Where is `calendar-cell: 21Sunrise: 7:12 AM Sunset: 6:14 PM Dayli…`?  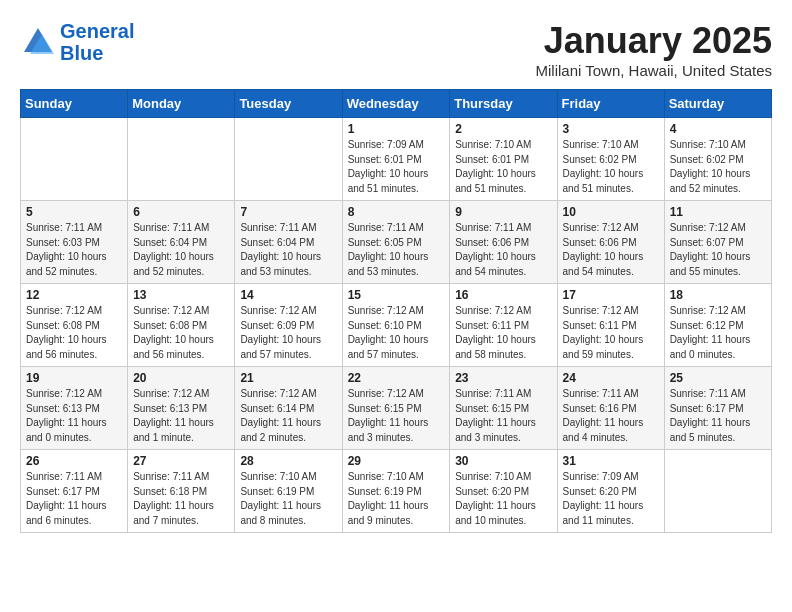
calendar-cell: 21Sunrise: 7:12 AM Sunset: 6:14 PM Dayli… is located at coordinates (288, 408).